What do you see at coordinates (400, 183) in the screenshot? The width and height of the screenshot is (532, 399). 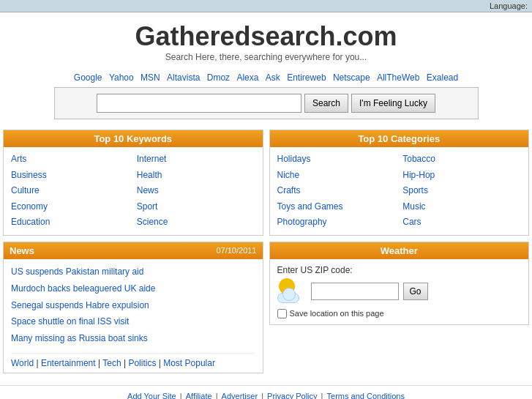 I see `categories-section: Top 10 Categories Holidays Niche Crafts …` at bounding box center [400, 183].